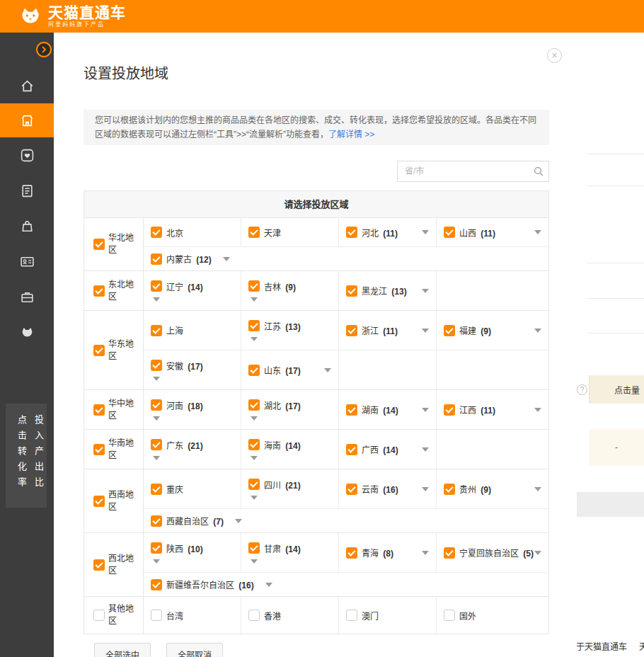  I want to click on close-icon: ×, so click(555, 55).